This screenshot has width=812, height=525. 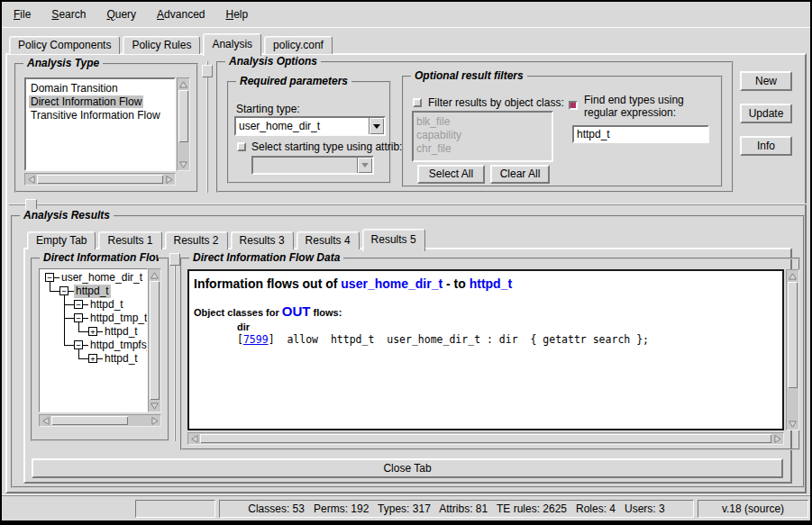 I want to click on status-left-box, so click(x=175, y=509).